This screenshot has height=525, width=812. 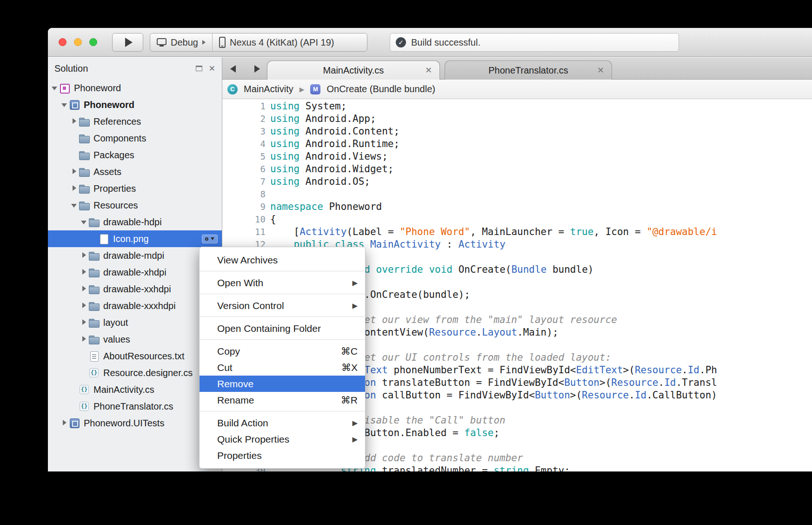 I want to click on line-number: 10, so click(x=244, y=220).